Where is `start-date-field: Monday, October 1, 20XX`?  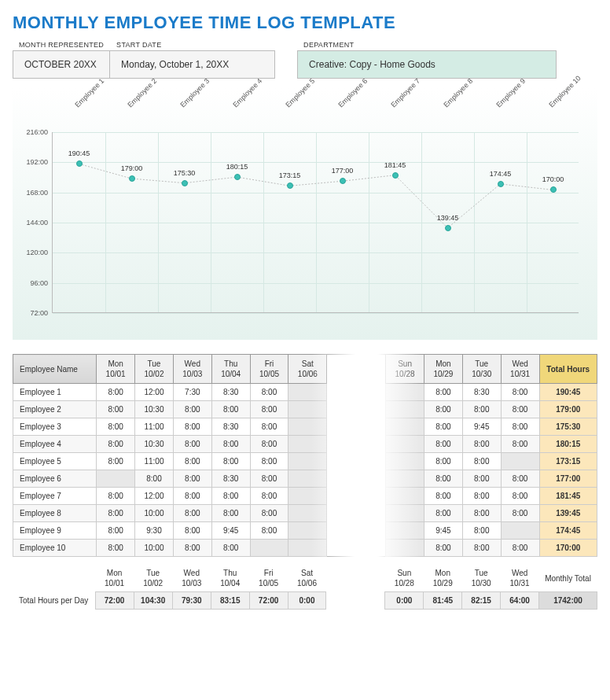
start-date-field: Monday, October 1, 20XX is located at coordinates (193, 64).